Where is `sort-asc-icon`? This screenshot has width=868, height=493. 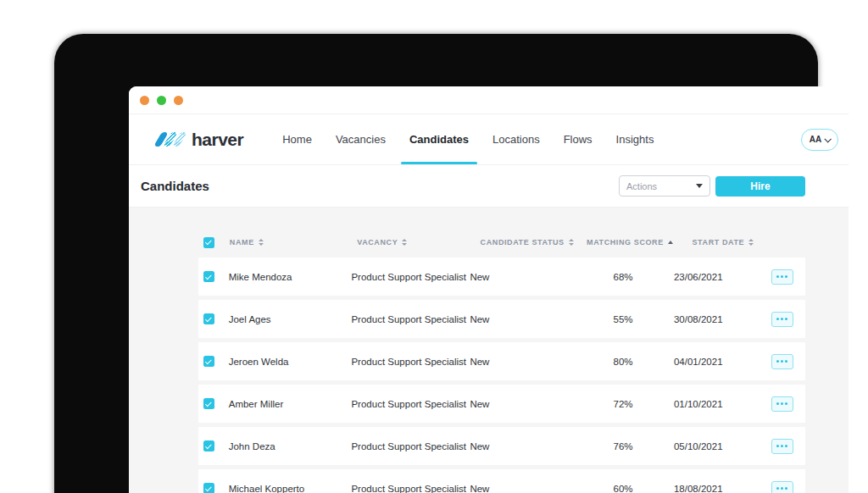
sort-asc-icon is located at coordinates (670, 242).